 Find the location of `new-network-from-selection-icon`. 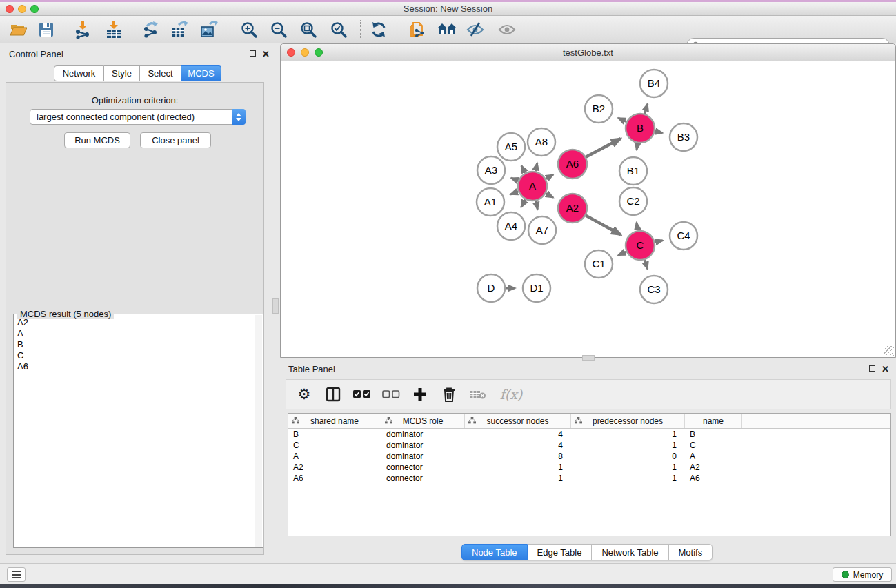

new-network-from-selection-icon is located at coordinates (419, 30).